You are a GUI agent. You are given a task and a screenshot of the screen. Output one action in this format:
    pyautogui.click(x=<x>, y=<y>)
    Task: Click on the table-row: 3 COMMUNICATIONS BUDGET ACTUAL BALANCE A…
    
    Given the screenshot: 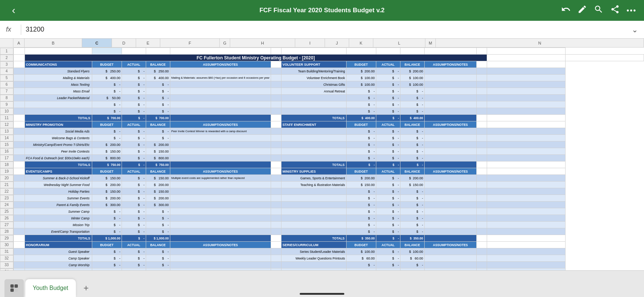 What is the action you would take?
    pyautogui.click(x=322, y=65)
    